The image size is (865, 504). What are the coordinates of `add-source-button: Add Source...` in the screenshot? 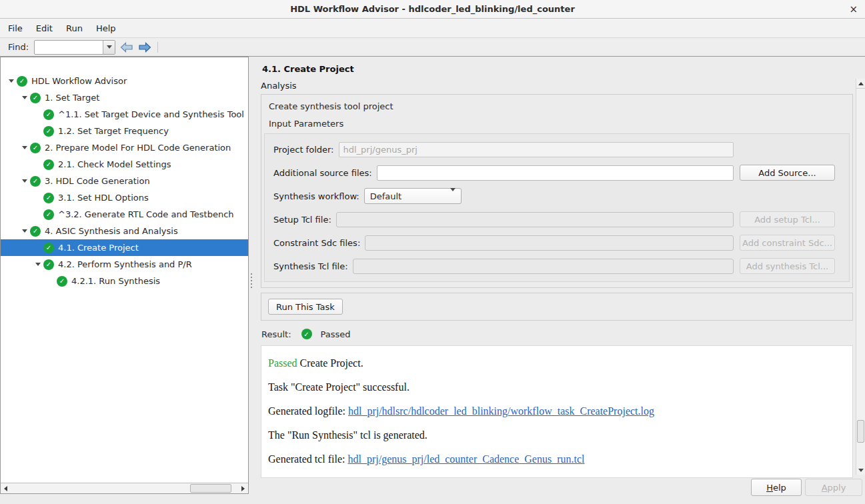 It's located at (787, 173).